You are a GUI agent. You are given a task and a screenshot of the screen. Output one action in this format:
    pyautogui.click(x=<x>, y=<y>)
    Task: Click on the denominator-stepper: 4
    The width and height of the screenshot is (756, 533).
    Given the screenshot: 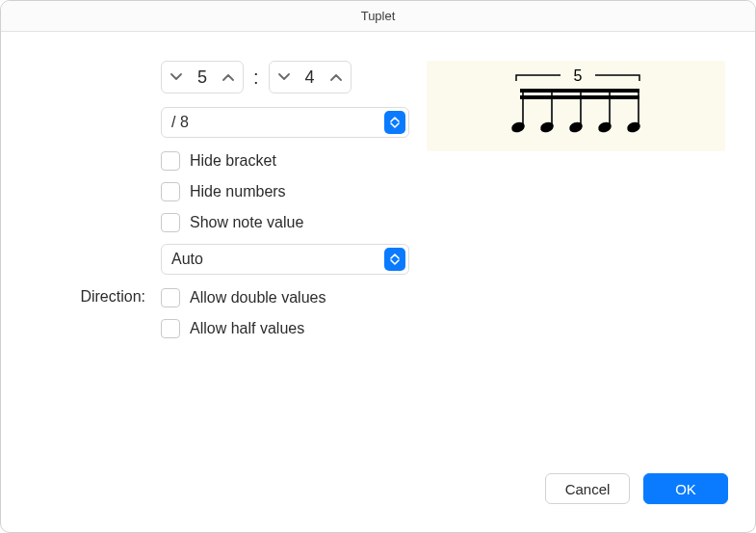 What is the action you would take?
    pyautogui.click(x=310, y=77)
    